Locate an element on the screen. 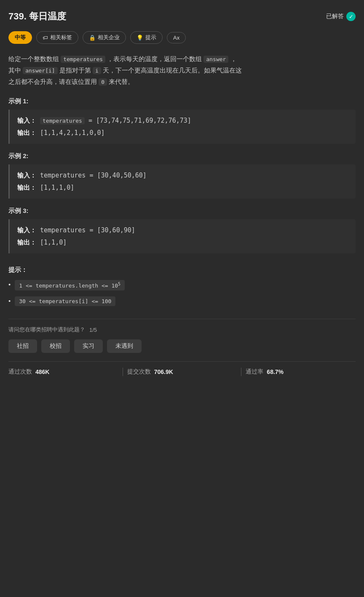 The width and height of the screenshot is (364, 597). recruit-btn-shixi: 实习 is located at coordinates (88, 346).